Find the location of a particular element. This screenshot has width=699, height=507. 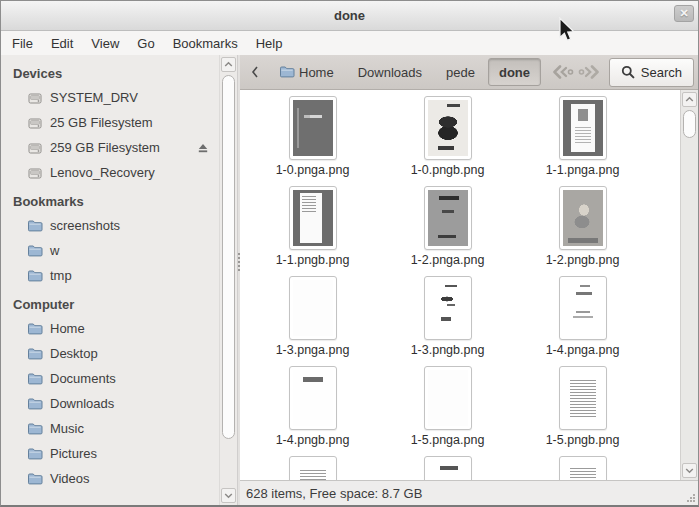

file-item: 1-4.pnga.png is located at coordinates (582, 321).